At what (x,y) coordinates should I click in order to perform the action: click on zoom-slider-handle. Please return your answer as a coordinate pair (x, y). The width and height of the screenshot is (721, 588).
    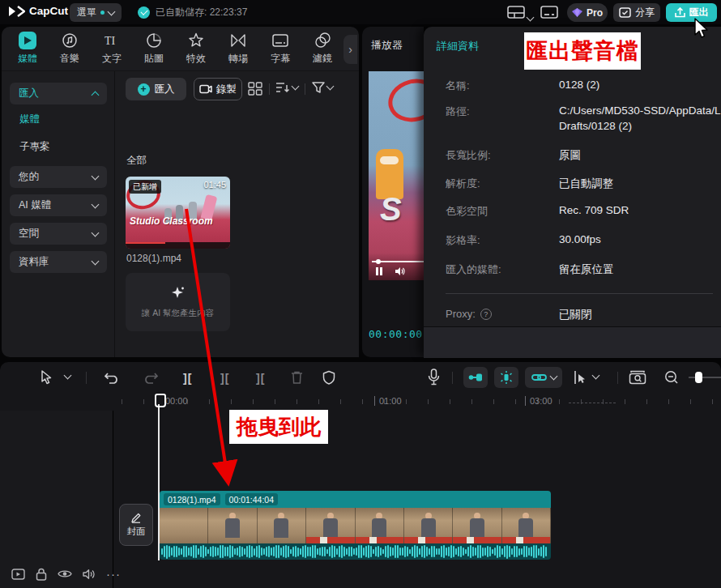
    Looking at the image, I should click on (698, 377).